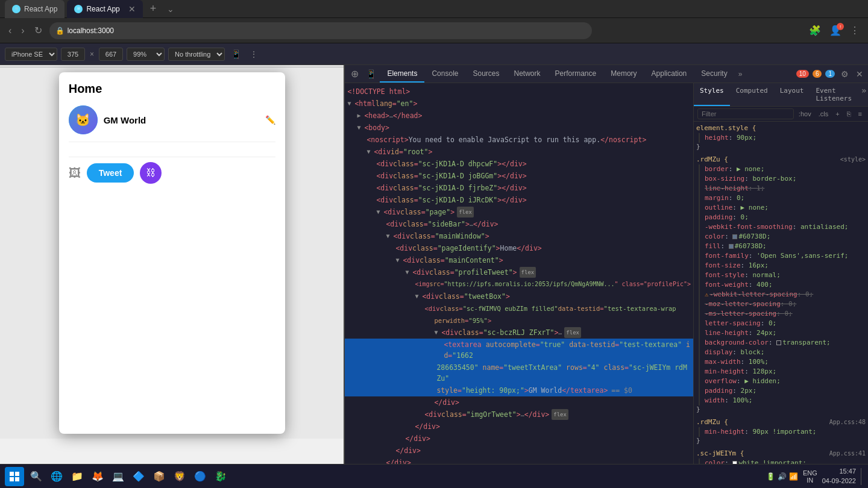  I want to click on responsive-presets-btn: 📱, so click(236, 54).